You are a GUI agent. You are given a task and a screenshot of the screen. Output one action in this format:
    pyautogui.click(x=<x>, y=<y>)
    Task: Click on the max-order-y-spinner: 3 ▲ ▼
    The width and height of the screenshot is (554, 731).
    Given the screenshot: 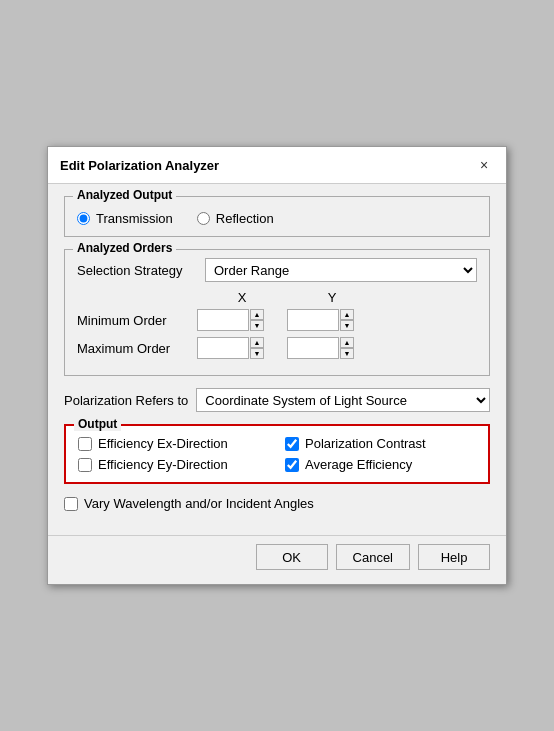 What is the action you would take?
    pyautogui.click(x=332, y=348)
    